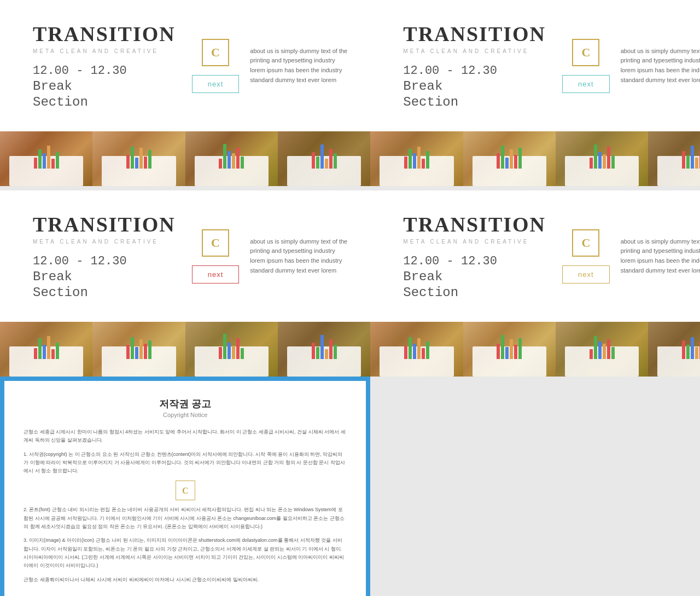 The height and width of the screenshot is (596, 700). What do you see at coordinates (586, 53) in the screenshot?
I see `logo-icon-2: C` at bounding box center [586, 53].